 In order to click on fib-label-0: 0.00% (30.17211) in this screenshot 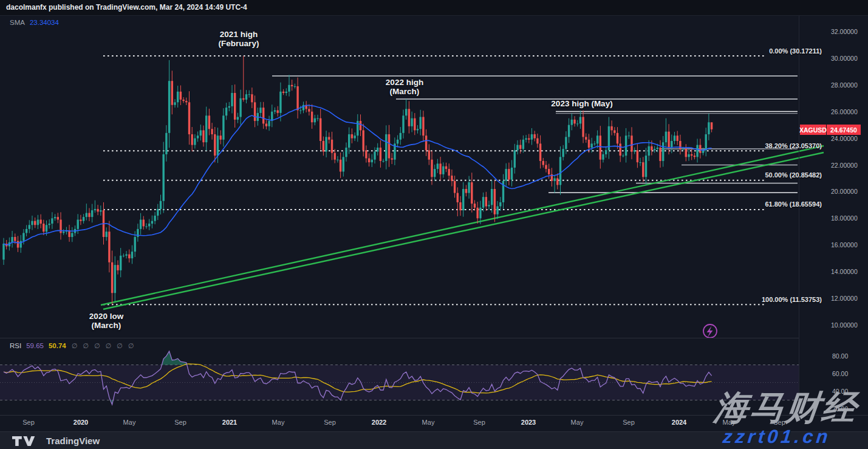, I will do `click(768, 51)`.